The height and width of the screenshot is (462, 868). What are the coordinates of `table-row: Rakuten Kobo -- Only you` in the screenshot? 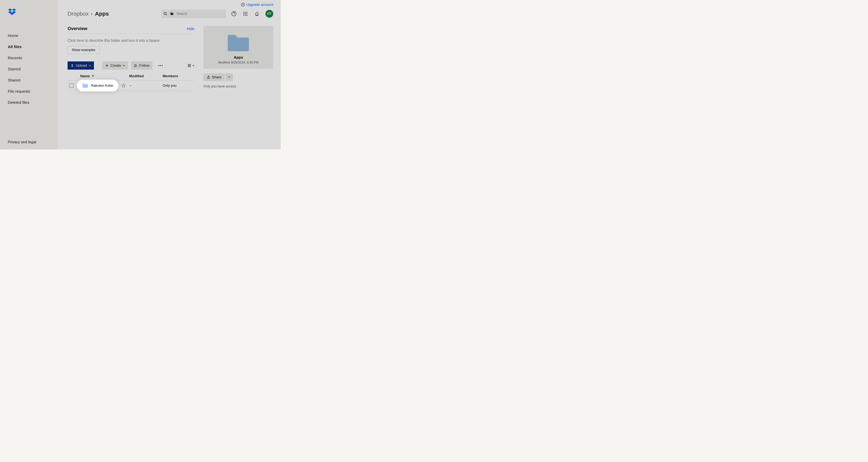 It's located at (131, 86).